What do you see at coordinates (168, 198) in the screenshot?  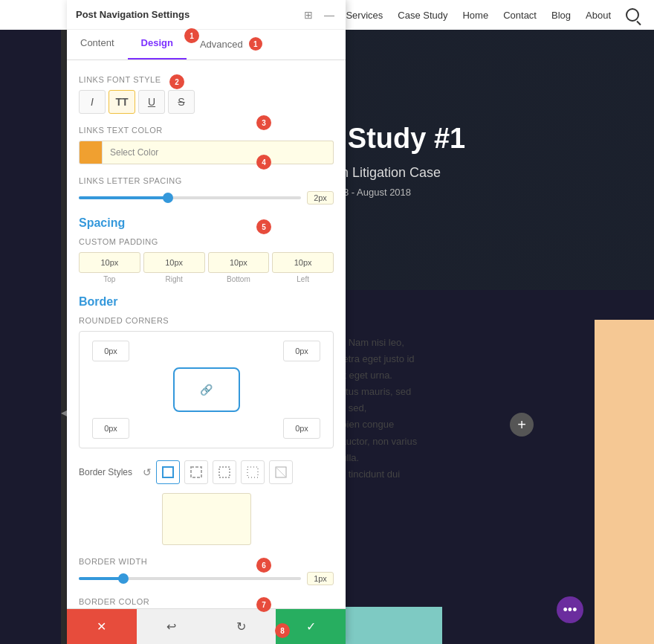 I see `letter-spacing-thumb` at bounding box center [168, 198].